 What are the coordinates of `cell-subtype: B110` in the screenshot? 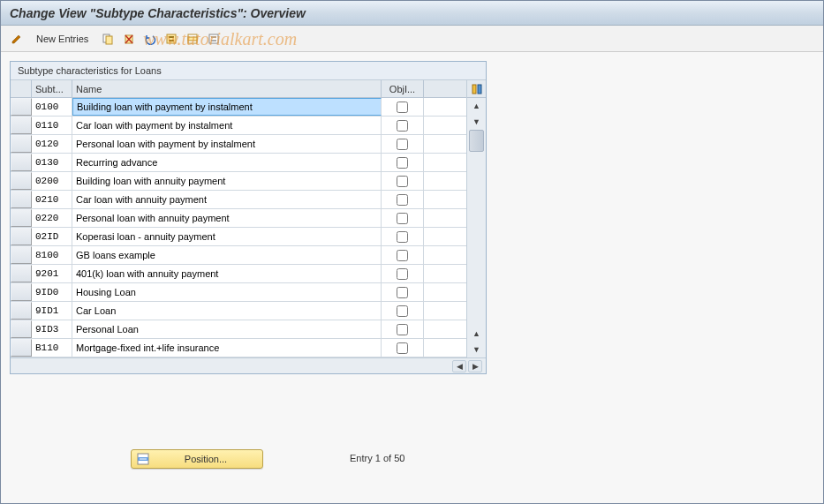 It's located at (52, 348).